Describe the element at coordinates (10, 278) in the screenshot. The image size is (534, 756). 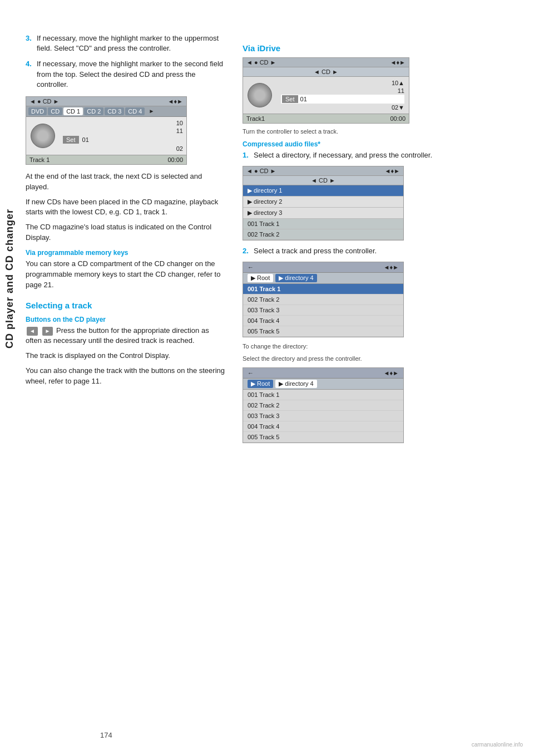
I see `sidebar-label: CD player and CD changer` at that location.